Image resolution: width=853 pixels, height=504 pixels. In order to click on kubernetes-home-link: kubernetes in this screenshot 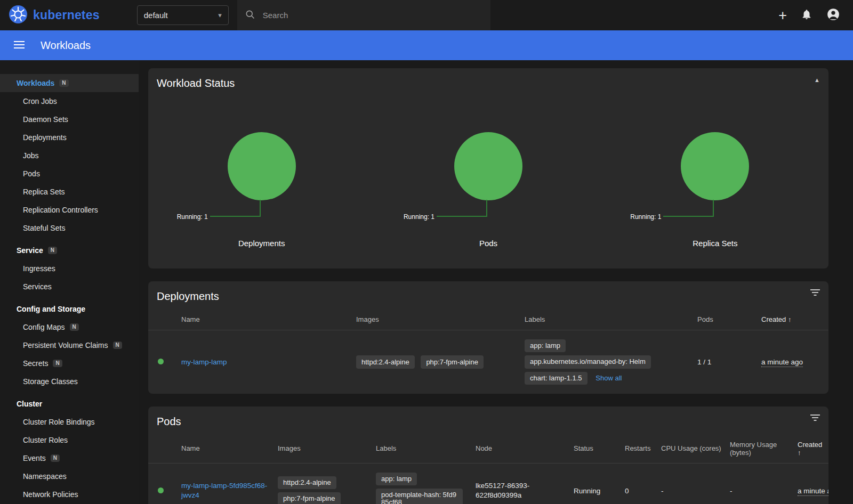, I will do `click(54, 15)`.